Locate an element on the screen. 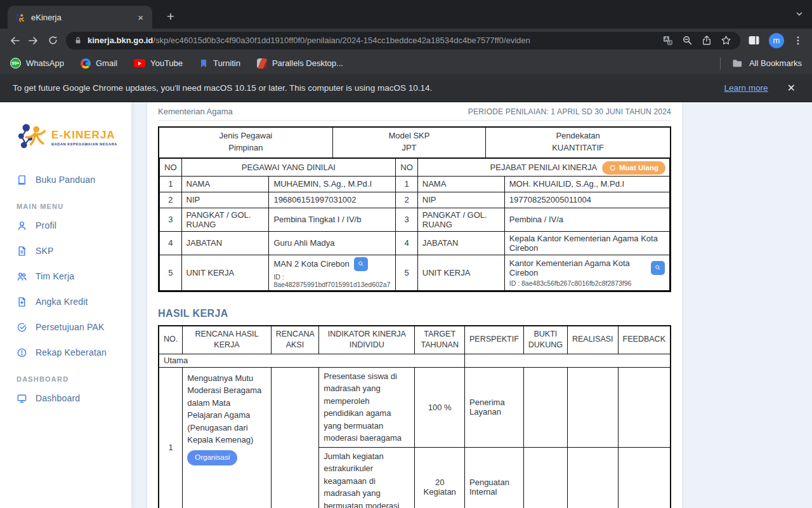  unit-kerja-id: ID : 8ae483c56fb267c8016fb2c8f2873f96 is located at coordinates (587, 283).